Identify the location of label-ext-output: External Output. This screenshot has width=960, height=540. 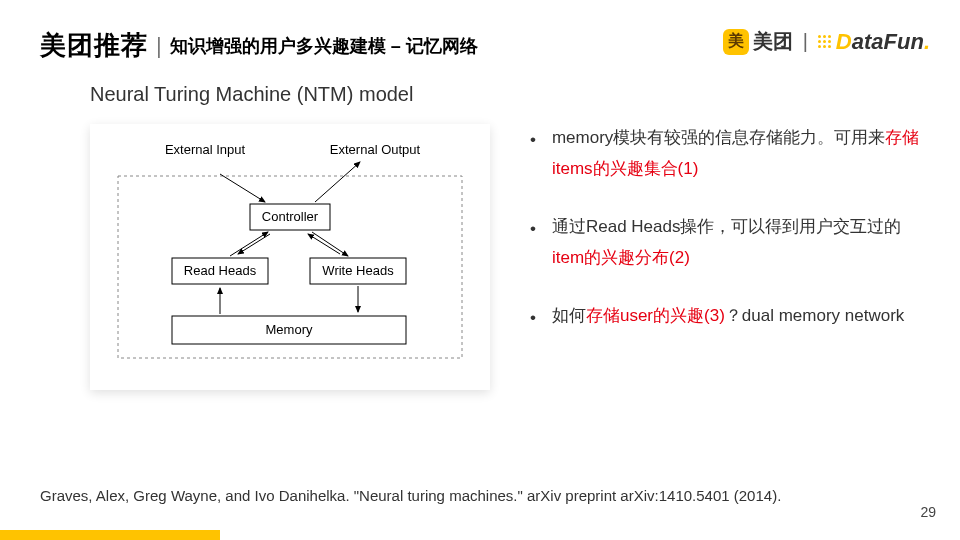
(376, 150).